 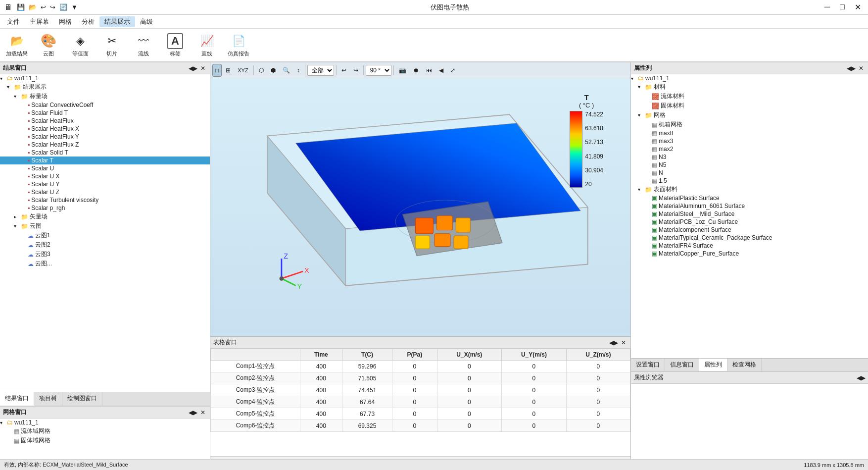 I want to click on mesh-panel-pin: ◀▶, so click(x=193, y=413).